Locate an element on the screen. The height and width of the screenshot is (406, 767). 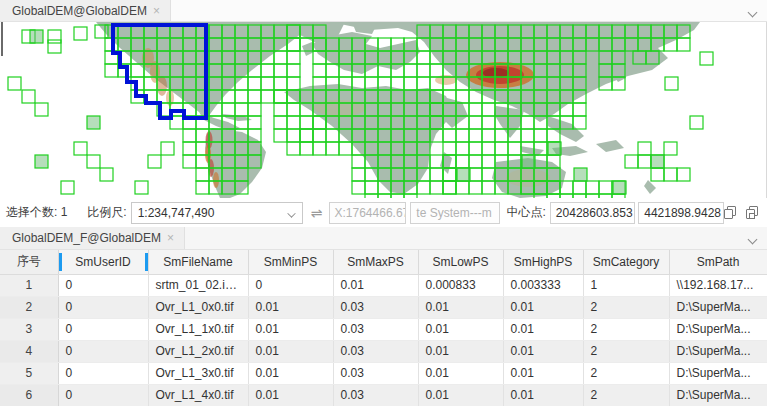
column-header-SmFileName: SmFileName is located at coordinates (198, 262).